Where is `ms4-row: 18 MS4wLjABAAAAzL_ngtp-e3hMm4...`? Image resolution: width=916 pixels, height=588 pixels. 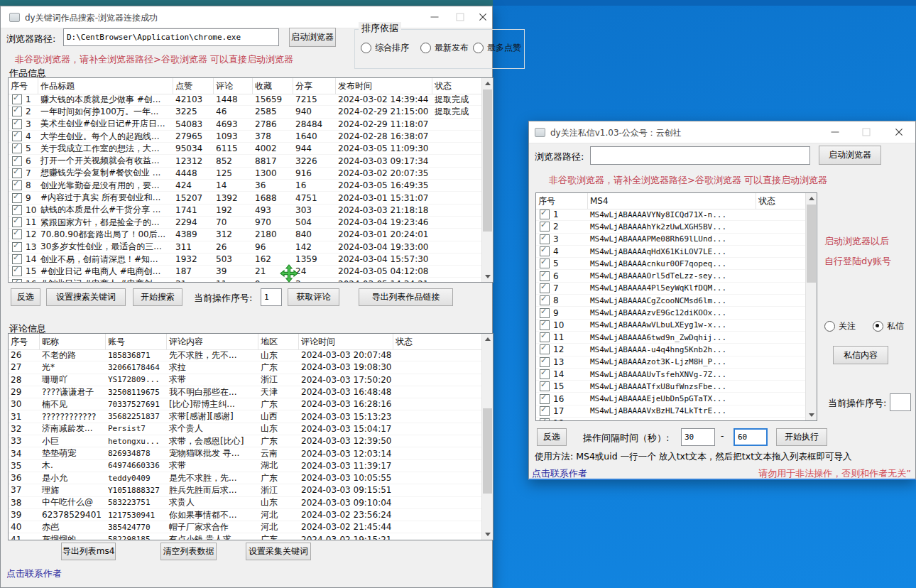
ms4-row: 18 MS4wLjABAAAAzL_ngtp-e3hMm4... is located at coordinates (671, 419).